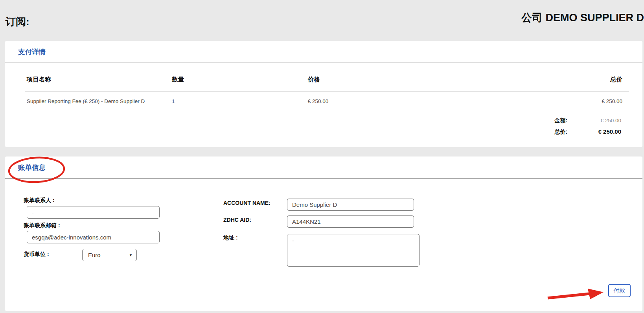 The width and height of the screenshot is (644, 313). Describe the element at coordinates (237, 220) in the screenshot. I see `zdhc-aid-label: ZDHC AID:` at that location.